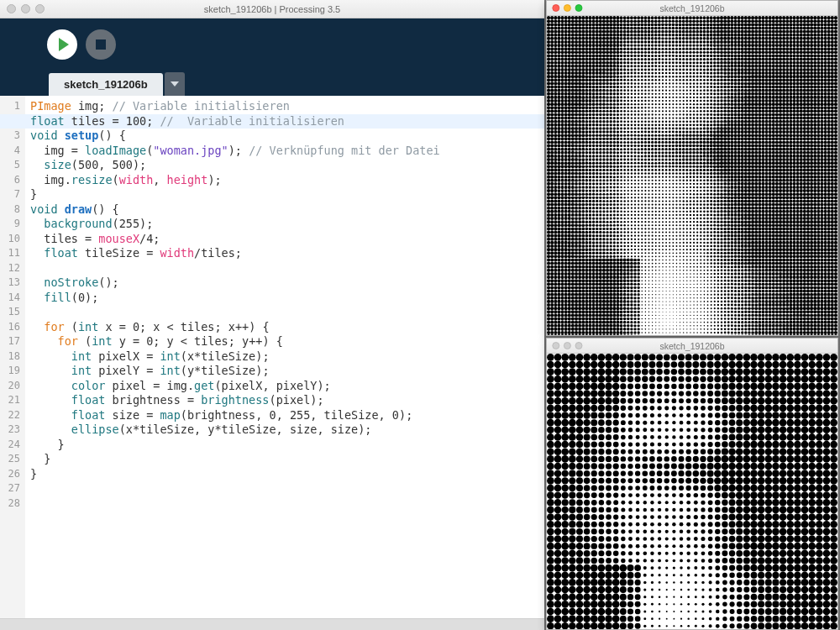 This screenshot has height=630, width=840. What do you see at coordinates (692, 8) in the screenshot?
I see `output1-titlebar: sketch_191206b` at bounding box center [692, 8].